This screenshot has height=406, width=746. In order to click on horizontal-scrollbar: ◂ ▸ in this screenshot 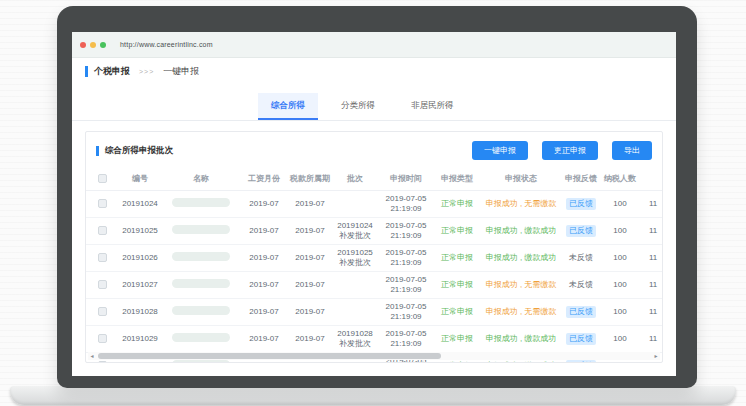, I will do `click(374, 356)`.